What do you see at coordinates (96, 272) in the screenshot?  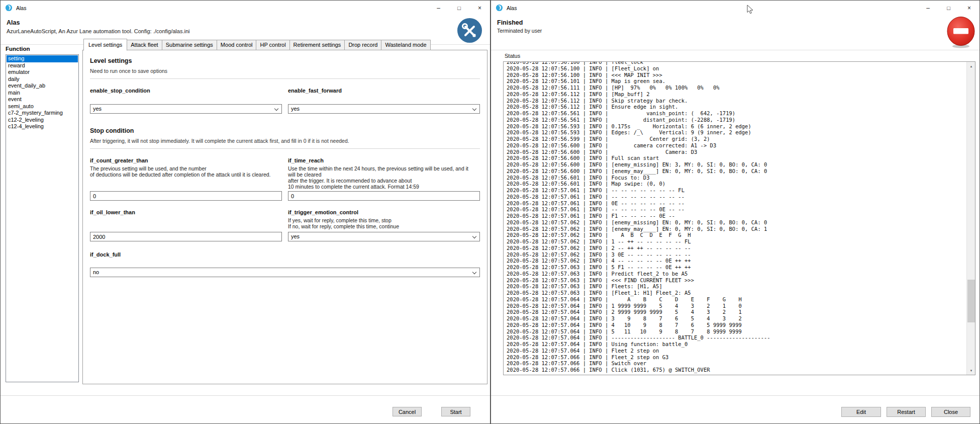 I see `select-value: no` at bounding box center [96, 272].